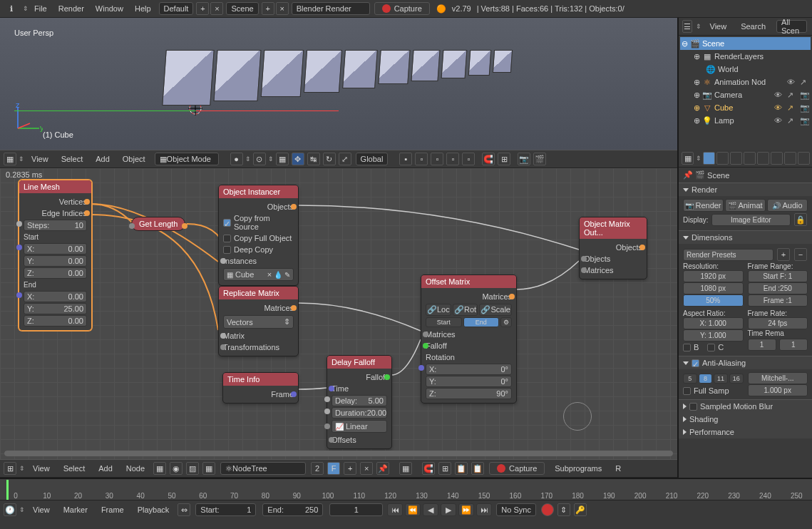 This screenshot has width=812, height=529. I want to click on layers-icon: ▦, so click(282, 159).